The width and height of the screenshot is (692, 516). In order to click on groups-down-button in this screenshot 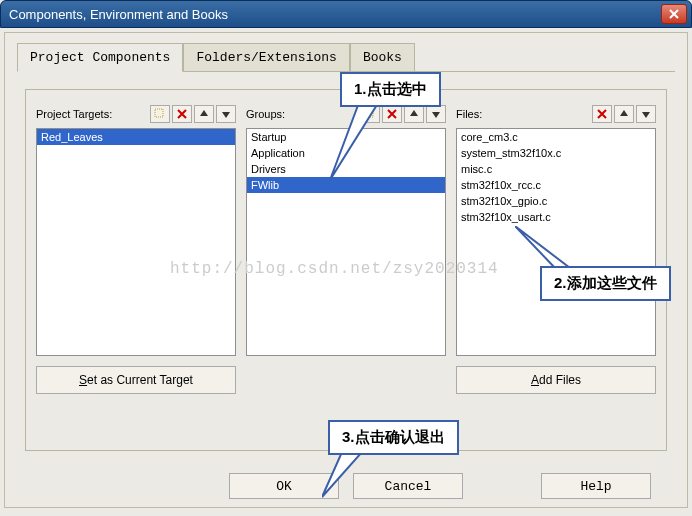, I will do `click(436, 114)`.